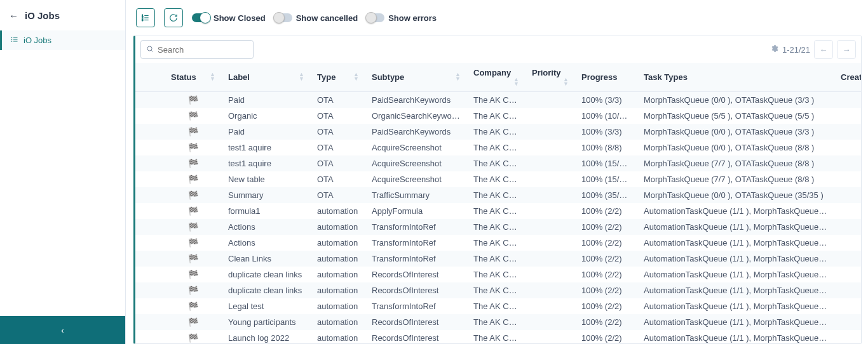 This screenshot has height=344, width=868. I want to click on table-row: 🏁Launch log 2022automationRecordsOfInter…, so click(498, 336).